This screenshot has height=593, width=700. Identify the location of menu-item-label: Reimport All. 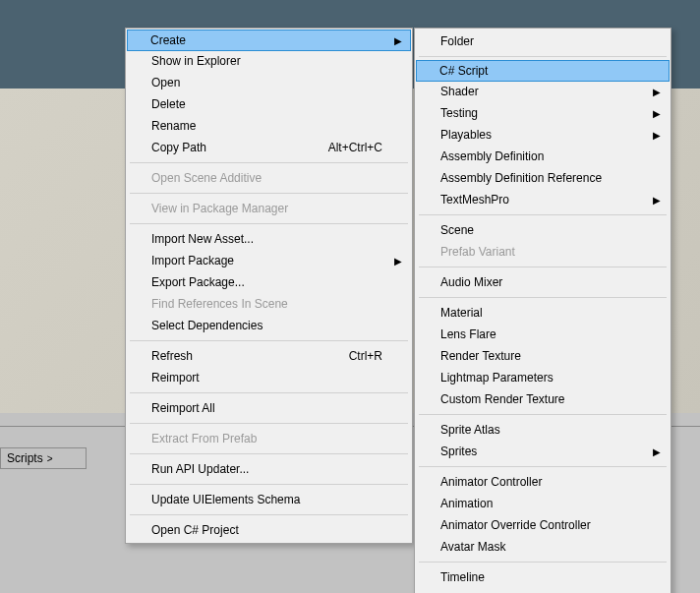
(183, 408).